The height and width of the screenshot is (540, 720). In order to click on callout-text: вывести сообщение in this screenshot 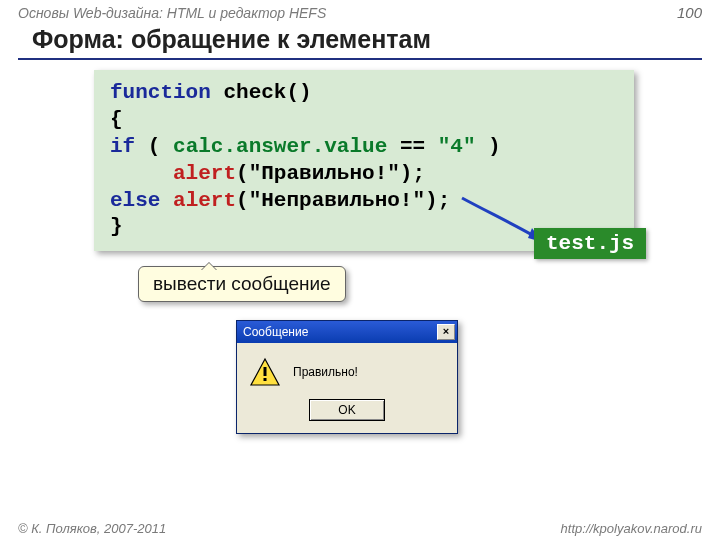, I will do `click(242, 284)`.